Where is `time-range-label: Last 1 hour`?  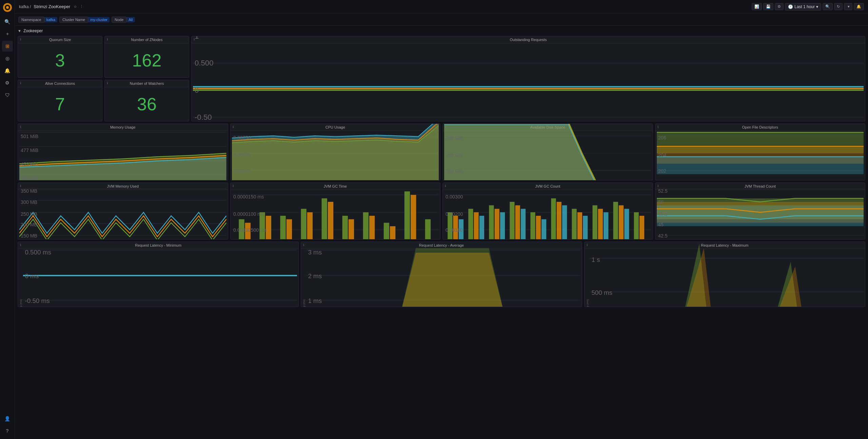 time-range-label: Last 1 hour is located at coordinates (805, 7).